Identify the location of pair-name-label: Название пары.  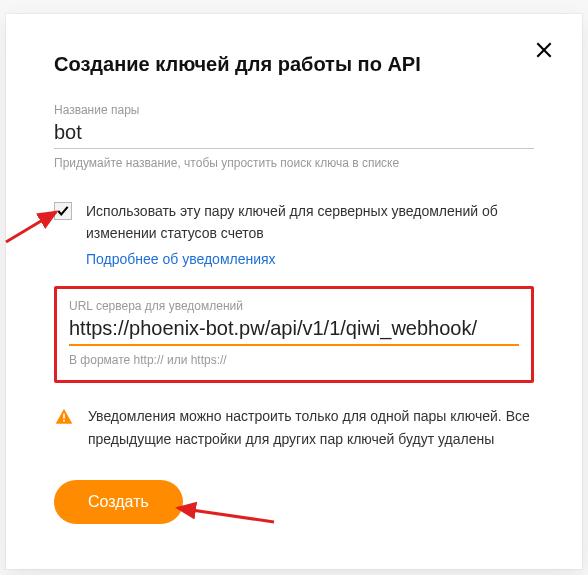
(294, 110).